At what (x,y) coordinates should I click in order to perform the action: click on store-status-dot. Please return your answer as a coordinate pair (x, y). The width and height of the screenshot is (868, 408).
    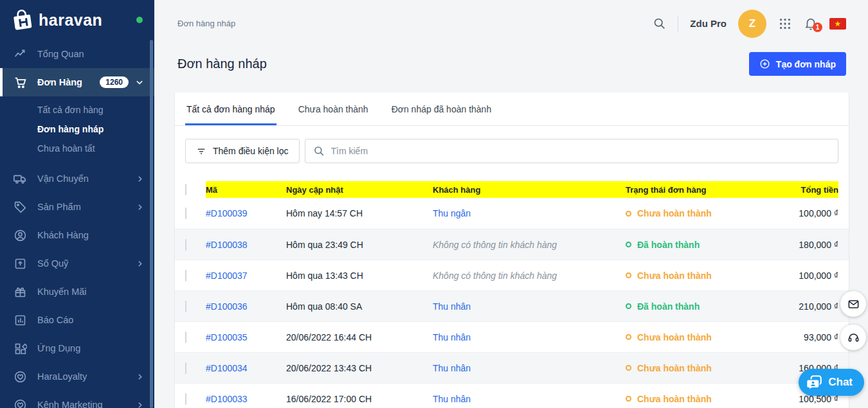
    Looking at the image, I should click on (140, 20).